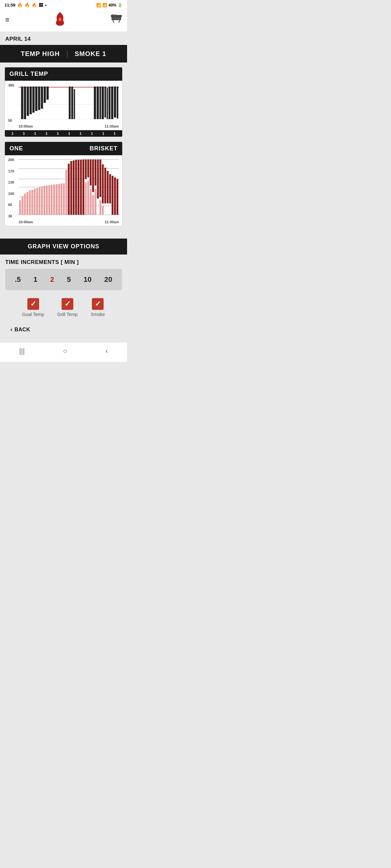 This screenshot has height=868, width=391. What do you see at coordinates (69, 188) in the screenshot?
I see `probe-chart-svg` at bounding box center [69, 188].